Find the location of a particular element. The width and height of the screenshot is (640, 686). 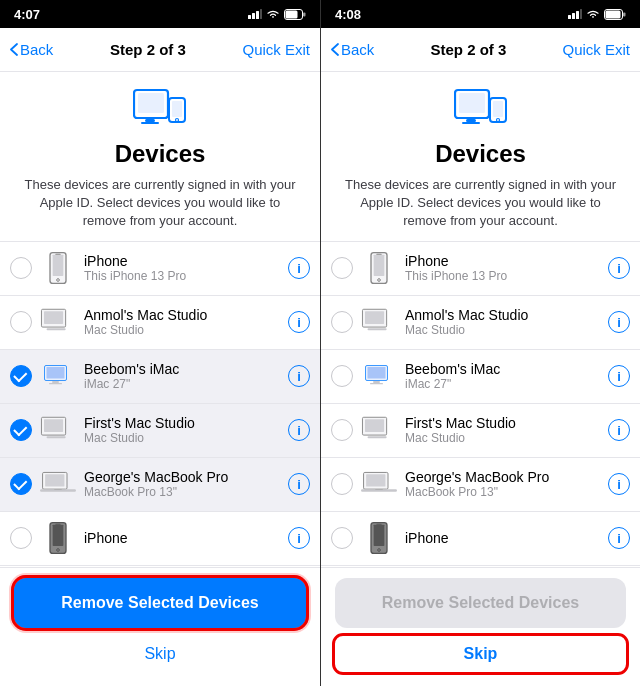

device-info: iPhoneThis iPhone 13 Pro is located at coordinates (506, 268).